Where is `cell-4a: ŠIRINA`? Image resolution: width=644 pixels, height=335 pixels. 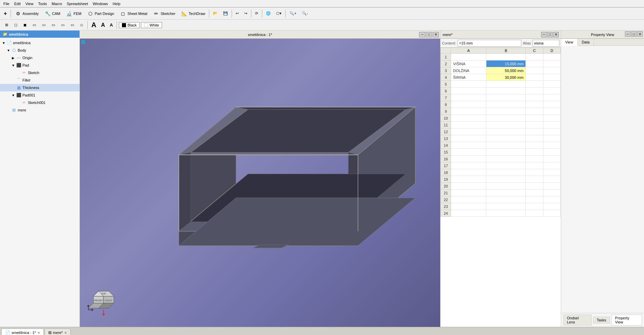 cell-4a: ŠIRINA is located at coordinates (469, 77).